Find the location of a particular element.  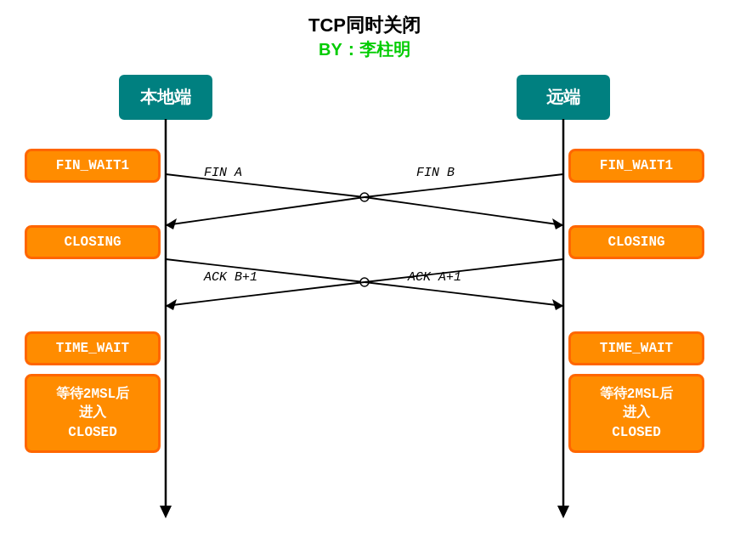

ack-b1-label: ACK B+1 is located at coordinates (231, 277).